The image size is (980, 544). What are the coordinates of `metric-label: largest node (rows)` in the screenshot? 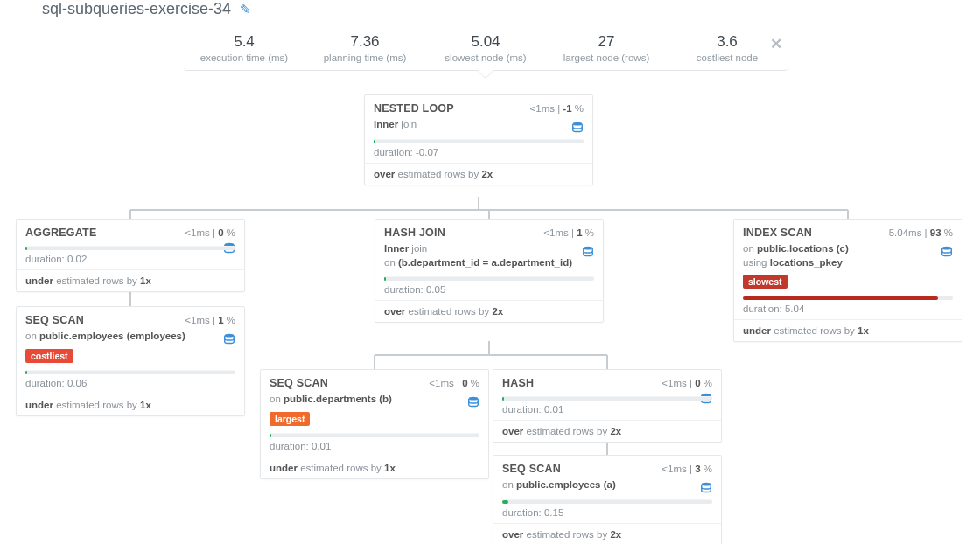 It's located at (606, 58).